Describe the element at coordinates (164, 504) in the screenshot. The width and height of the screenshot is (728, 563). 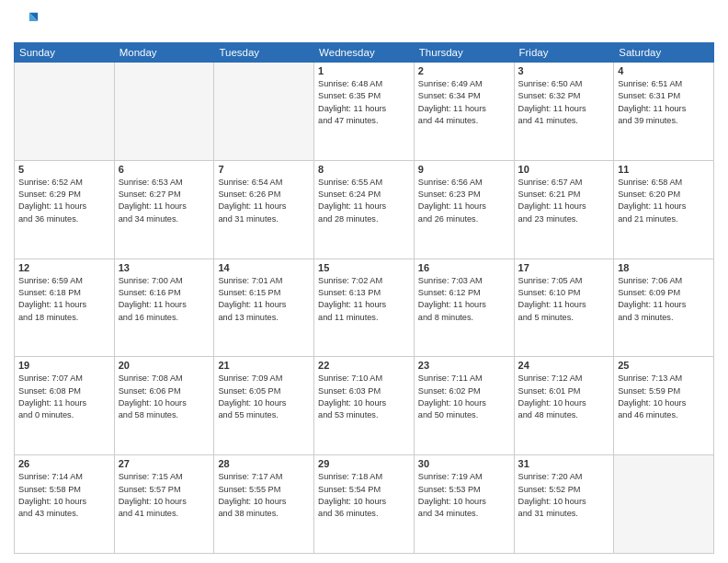
I see `calendar-cell: 27Sunrise: 7:15 AMSunset: 5:57 PMDayligh…` at that location.